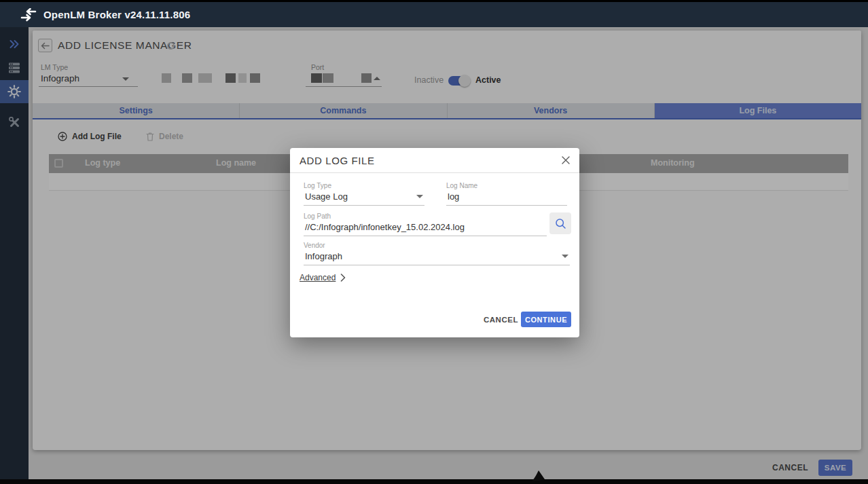 The image size is (868, 484). I want to click on log-path-input, so click(425, 227).